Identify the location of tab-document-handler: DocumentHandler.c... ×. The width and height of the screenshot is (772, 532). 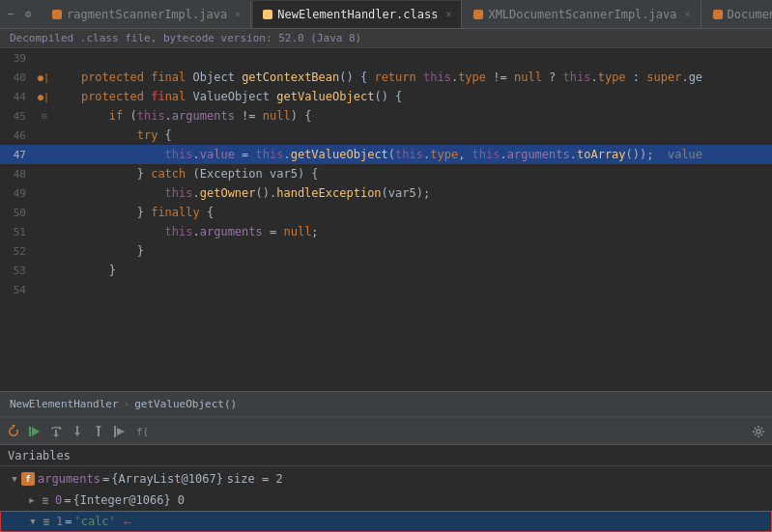
(738, 14).